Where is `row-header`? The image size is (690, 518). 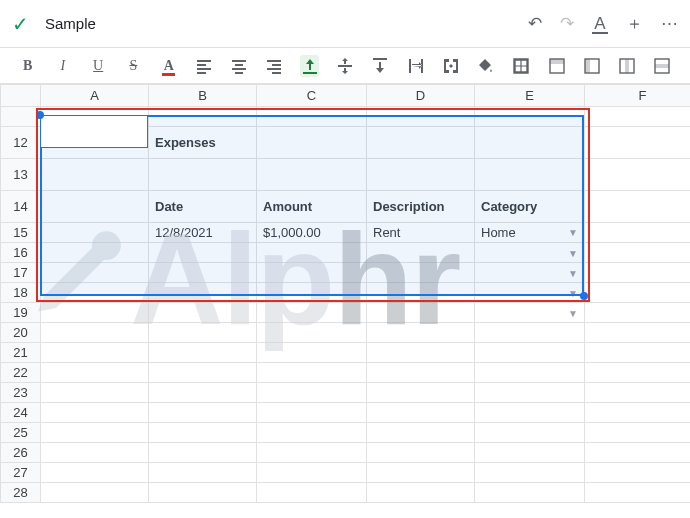 row-header is located at coordinates (21, 117).